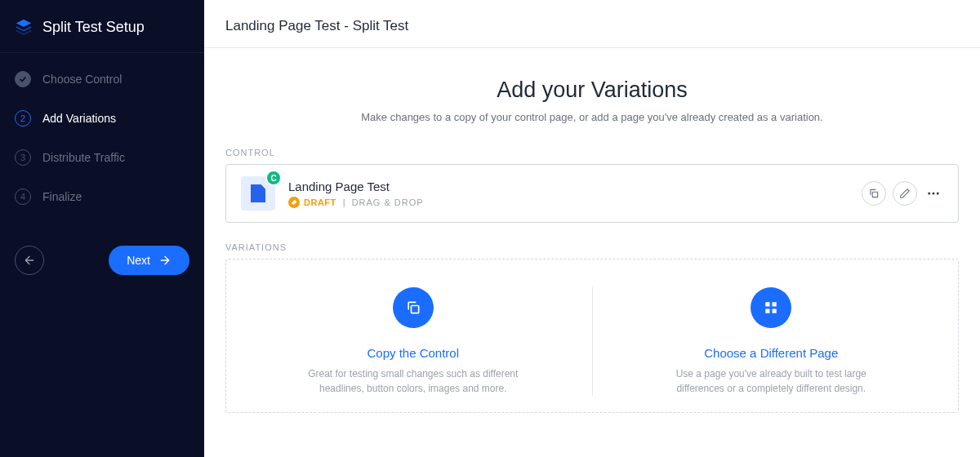 The image size is (980, 457). What do you see at coordinates (23, 158) in the screenshot?
I see `step-number-icon: 3` at bounding box center [23, 158].